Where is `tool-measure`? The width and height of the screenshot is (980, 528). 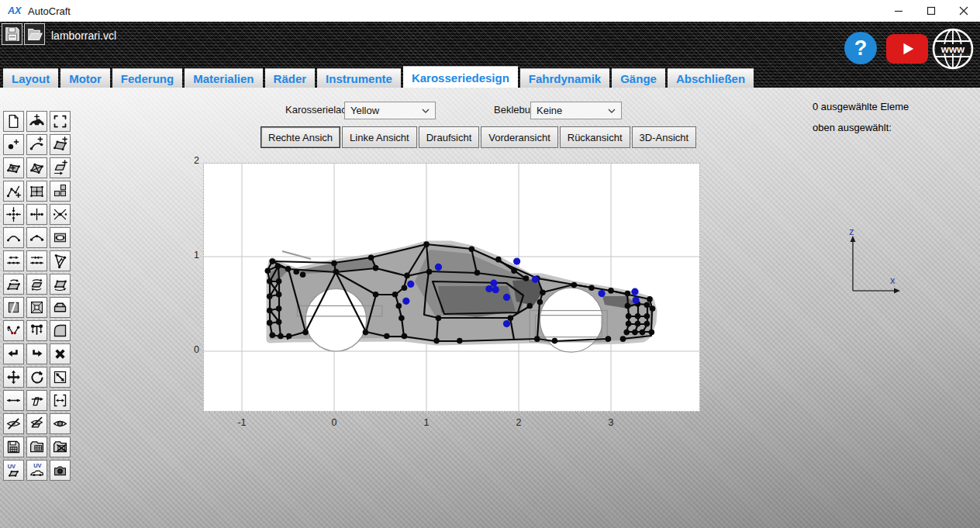 tool-measure is located at coordinates (14, 400).